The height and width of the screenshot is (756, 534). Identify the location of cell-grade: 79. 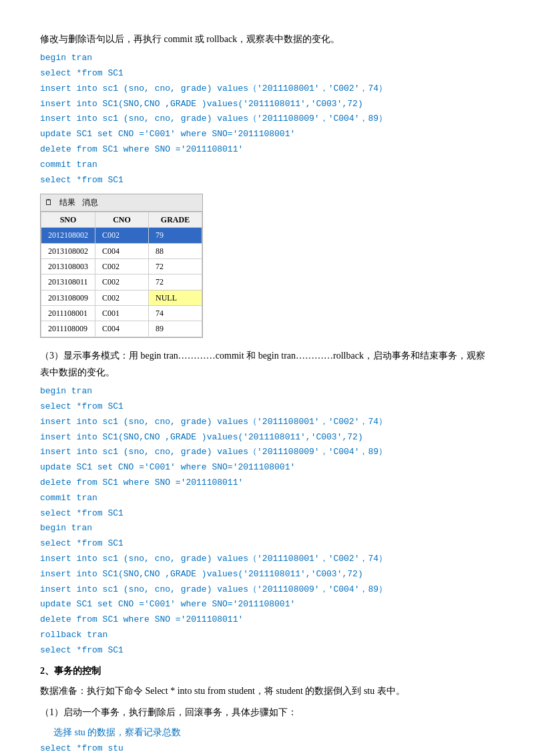
(176, 235).